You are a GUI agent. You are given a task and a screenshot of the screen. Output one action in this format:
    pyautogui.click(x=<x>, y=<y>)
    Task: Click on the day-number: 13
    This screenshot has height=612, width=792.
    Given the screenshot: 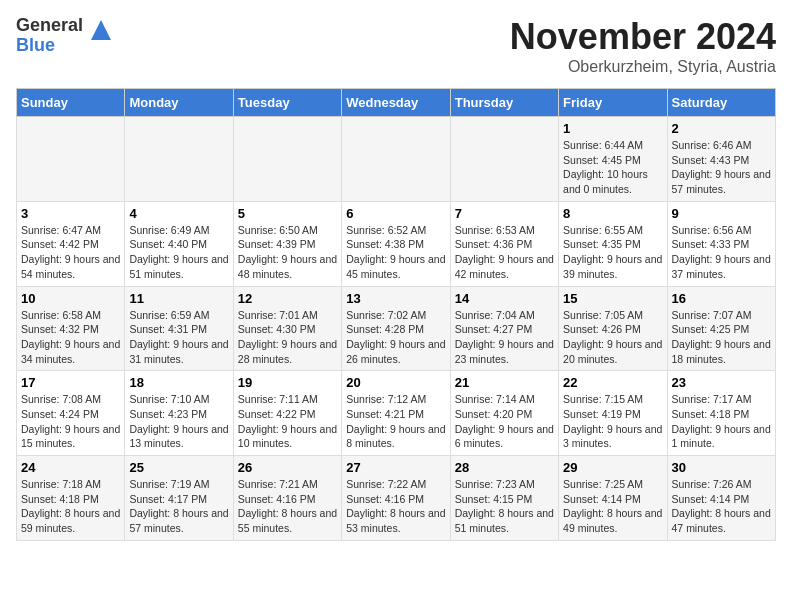 What is the action you would take?
    pyautogui.click(x=396, y=298)
    